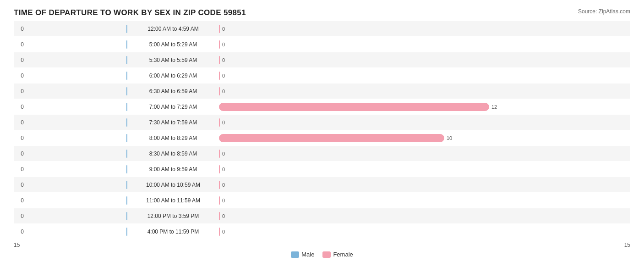  I want to click on female-swatch, so click(327, 255).